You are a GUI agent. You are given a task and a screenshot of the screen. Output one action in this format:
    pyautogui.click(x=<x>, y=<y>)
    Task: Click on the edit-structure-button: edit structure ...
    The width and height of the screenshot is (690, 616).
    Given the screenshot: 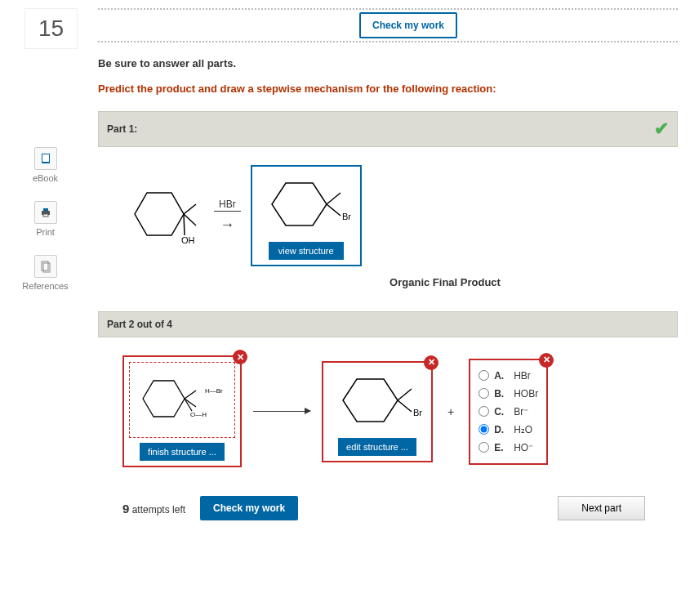 What is the action you would take?
    pyautogui.click(x=377, y=447)
    